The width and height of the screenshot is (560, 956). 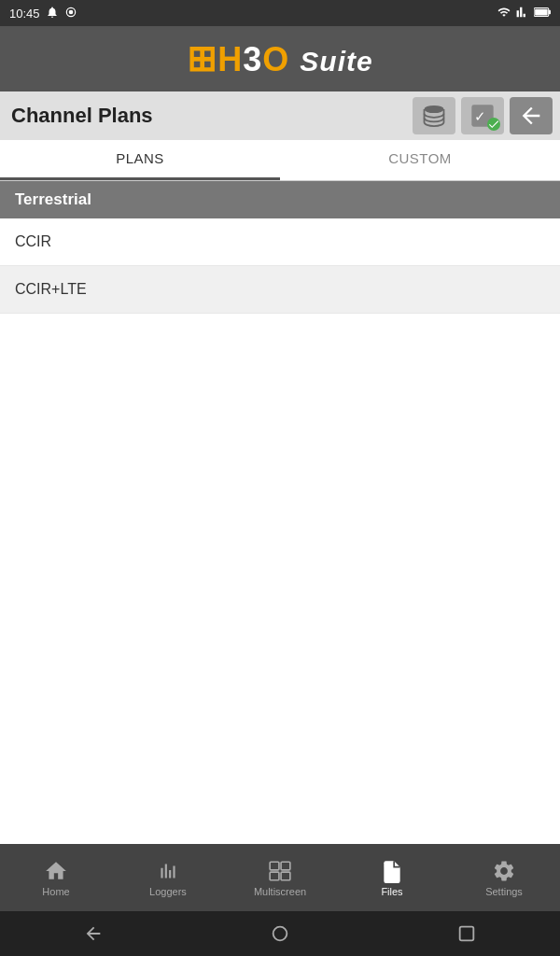 I want to click on screen-record-icon, so click(x=71, y=13).